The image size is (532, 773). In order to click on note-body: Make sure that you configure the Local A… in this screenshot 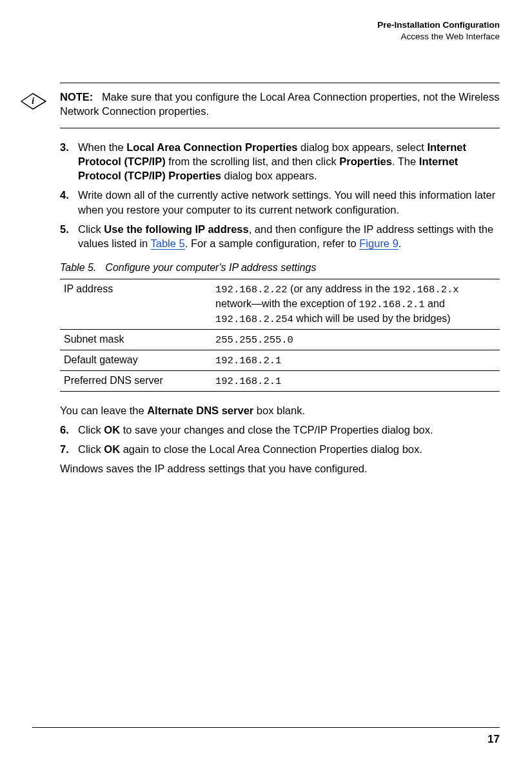, I will do `click(280, 104)`.